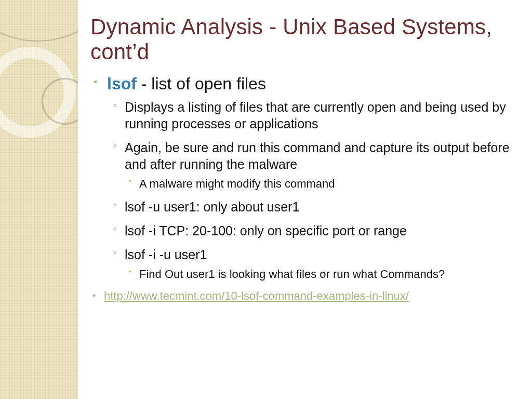 Image resolution: width=532 pixels, height=399 pixels. I want to click on list-item: Again, be sure and run this command and …, so click(318, 165).